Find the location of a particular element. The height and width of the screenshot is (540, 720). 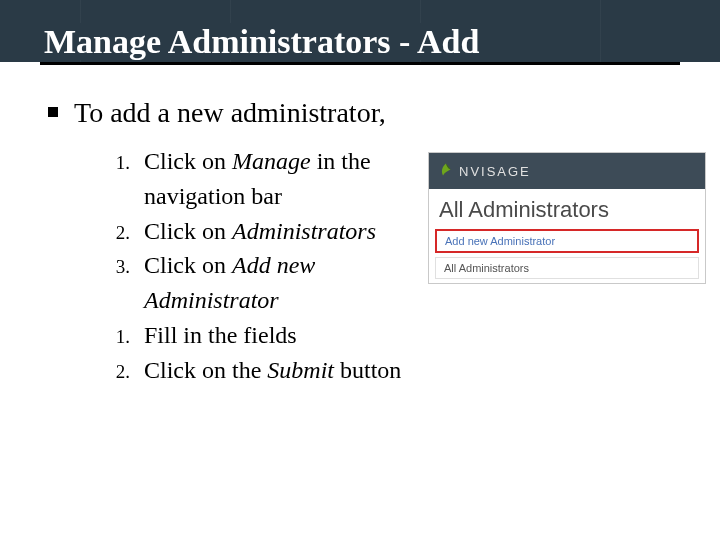

step-number: 3. is located at coordinates (120, 267).